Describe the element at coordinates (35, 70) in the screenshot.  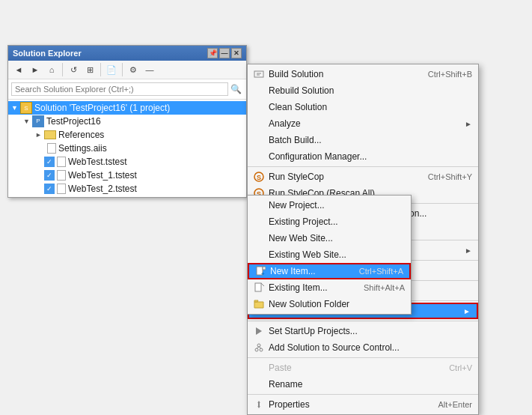
I see `forward-button: ►` at that location.